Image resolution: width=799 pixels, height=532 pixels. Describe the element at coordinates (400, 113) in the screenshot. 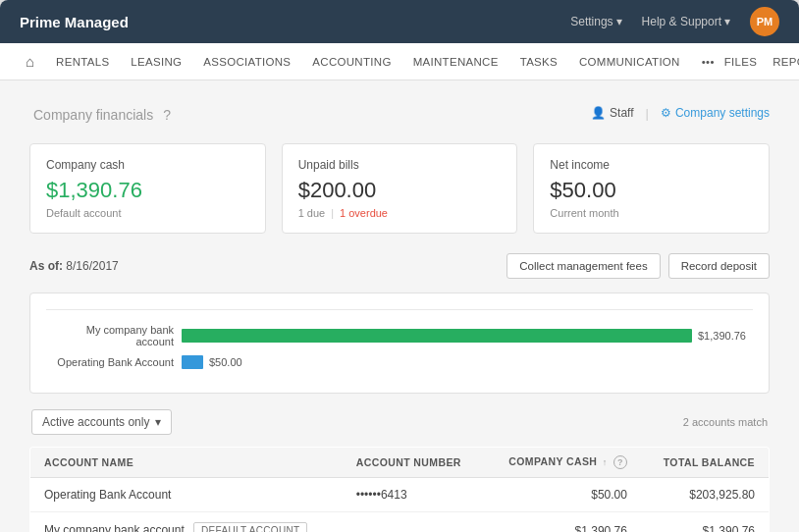

I see `page-header: Company financials ? 👤 Staff | ⚙ Company…` at that location.